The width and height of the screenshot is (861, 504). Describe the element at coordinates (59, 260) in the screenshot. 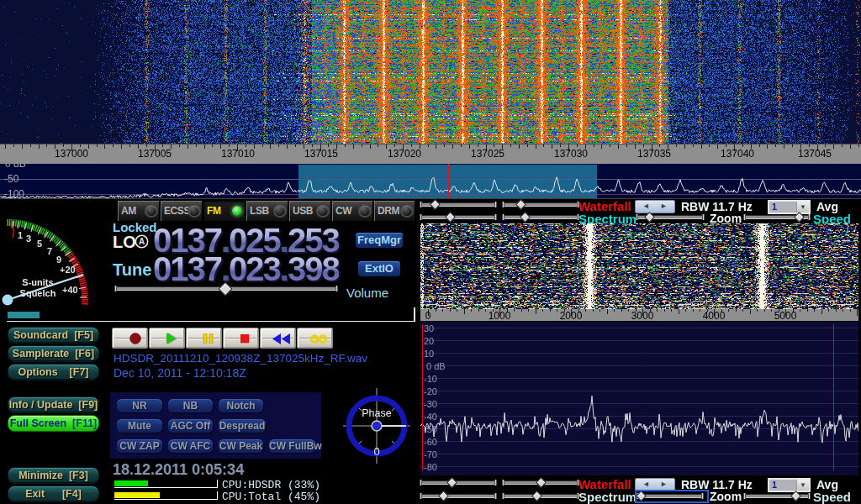

I see `svg-text: 9` at that location.